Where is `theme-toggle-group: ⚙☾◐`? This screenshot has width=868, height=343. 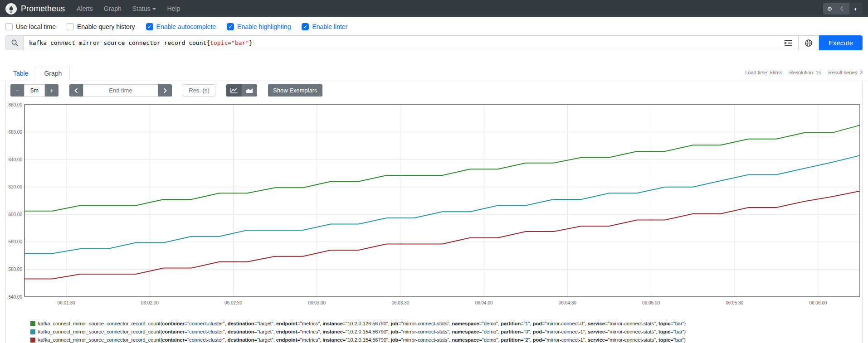 theme-toggle-group: ⚙☾◐ is located at coordinates (843, 9).